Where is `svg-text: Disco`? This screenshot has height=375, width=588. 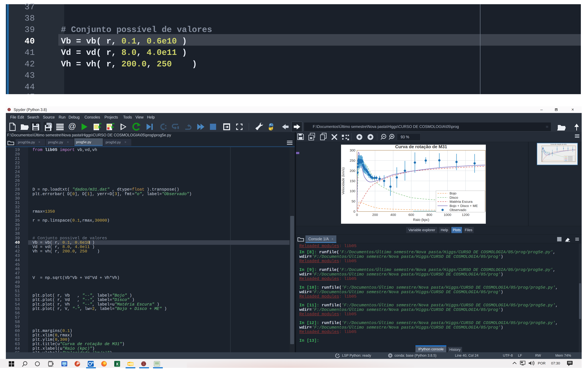 svg-text: Disco is located at coordinates (454, 198).